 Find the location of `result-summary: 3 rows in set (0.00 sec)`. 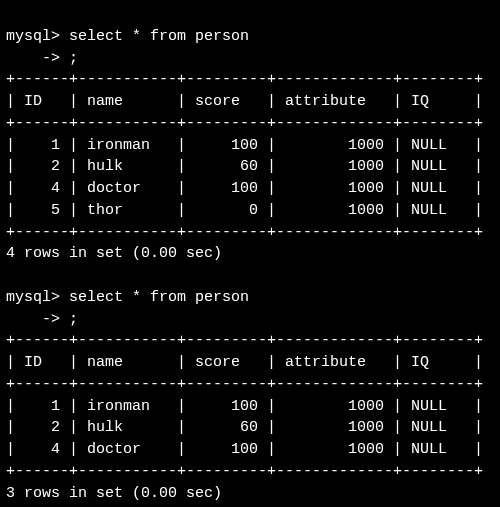

result-summary: 3 rows in set (0.00 sec) is located at coordinates (114, 494).